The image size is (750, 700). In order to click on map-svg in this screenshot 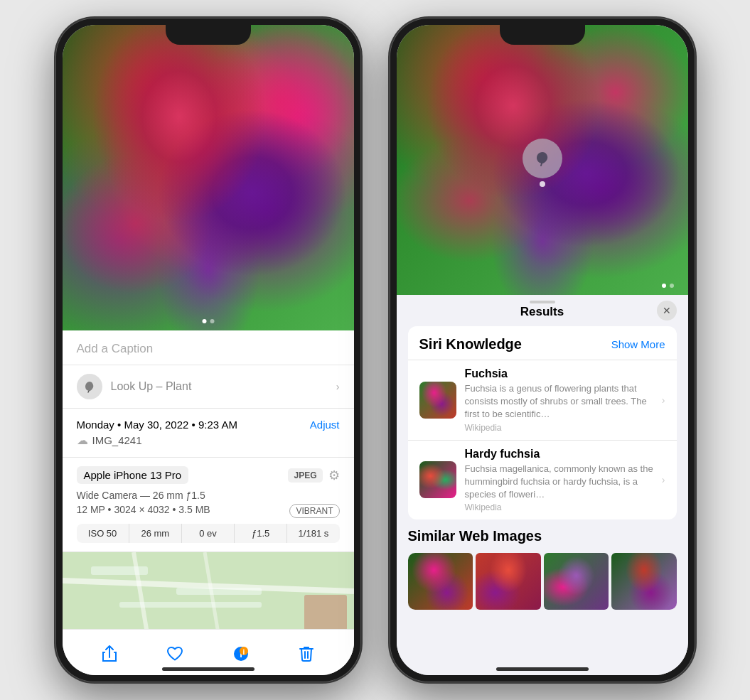, I will do `click(208, 591)`.